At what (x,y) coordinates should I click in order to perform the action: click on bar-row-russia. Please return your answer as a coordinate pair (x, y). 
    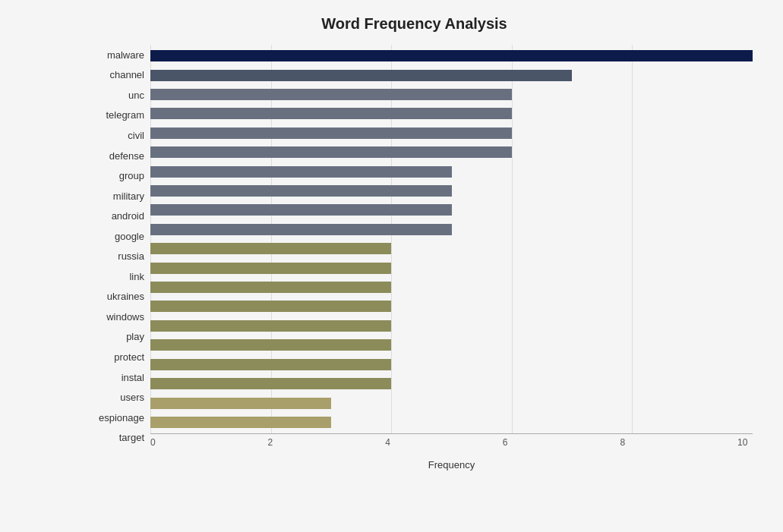
    Looking at the image, I should click on (451, 249).